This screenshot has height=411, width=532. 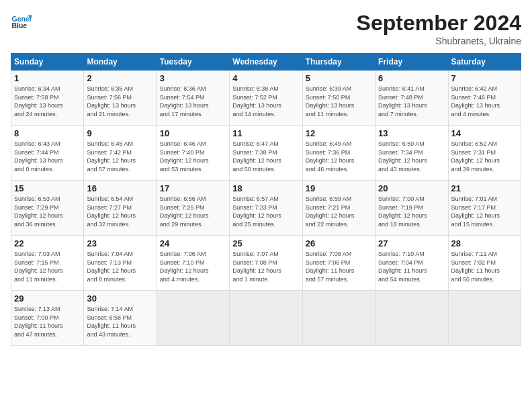 I want to click on month-title: September 2024, so click(x=439, y=23).